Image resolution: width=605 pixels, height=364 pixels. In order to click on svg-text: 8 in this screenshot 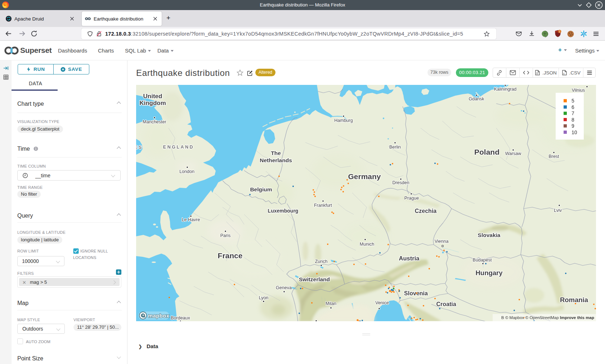, I will do `click(573, 120)`.